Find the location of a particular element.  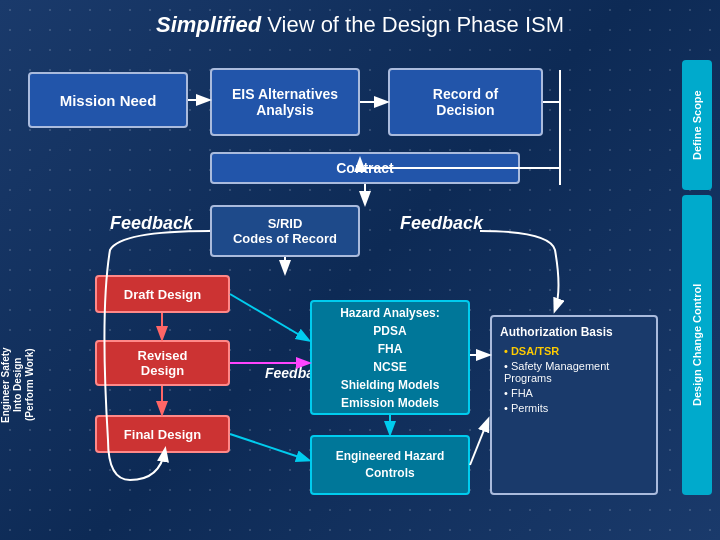

title-italic: Simplified is located at coordinates (208, 24).